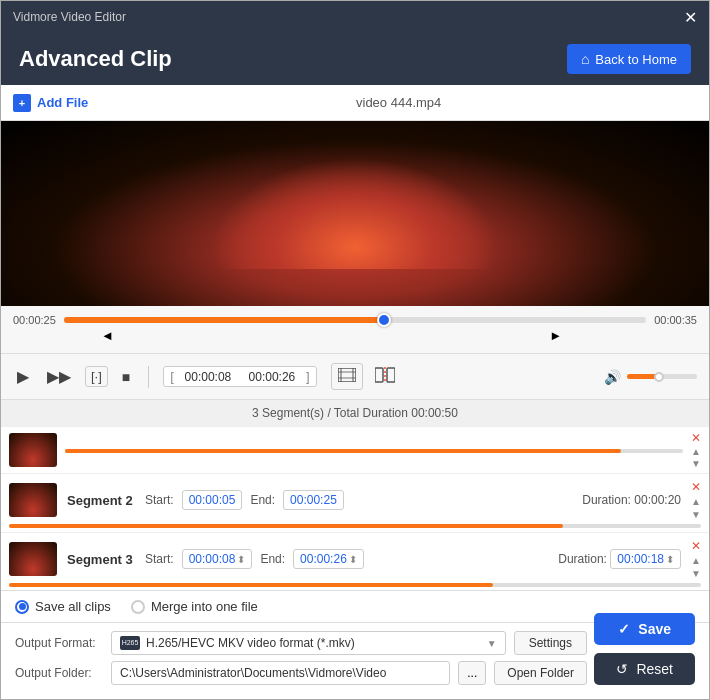 The image size is (710, 700). I want to click on volume-thumb, so click(659, 377).